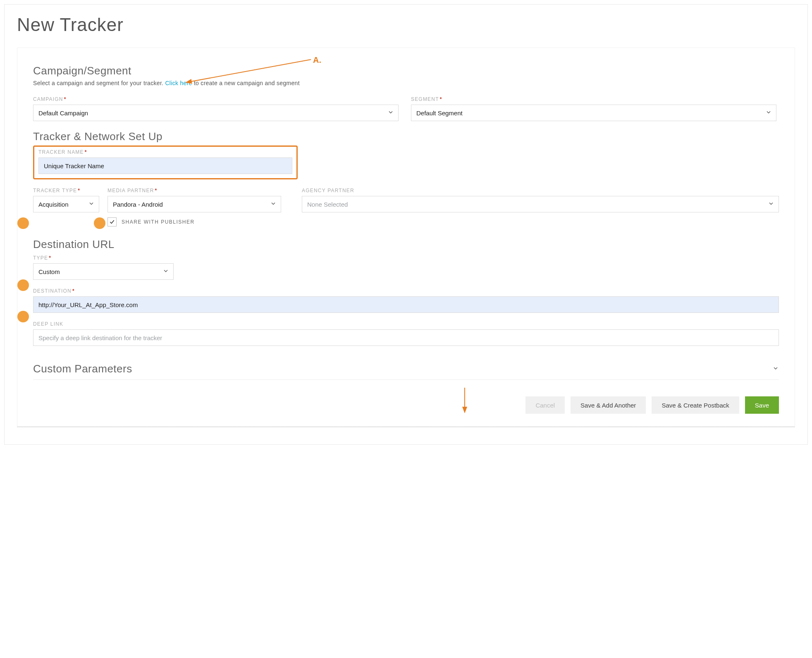  What do you see at coordinates (406, 245) in the screenshot?
I see `section-title-destination: Destination URL` at bounding box center [406, 245].